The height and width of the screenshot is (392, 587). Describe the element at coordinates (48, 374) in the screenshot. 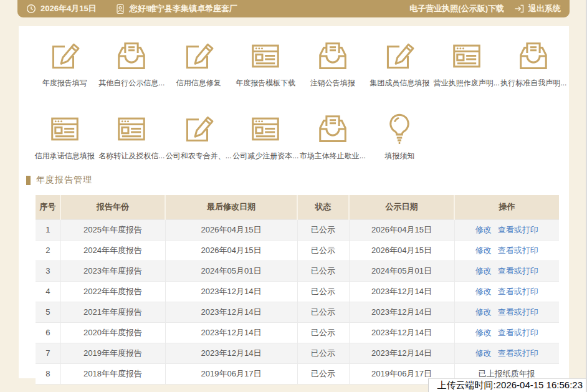

I see `row-index: 8` at that location.